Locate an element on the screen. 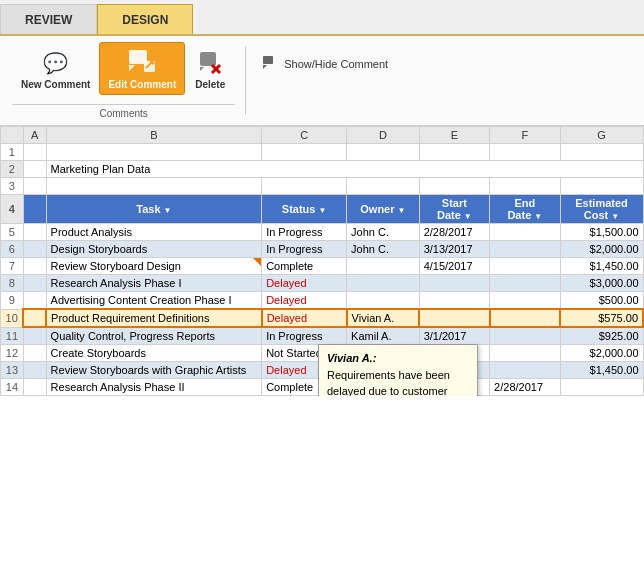 The width and height of the screenshot is (644, 578). row-1: 1 is located at coordinates (322, 152).